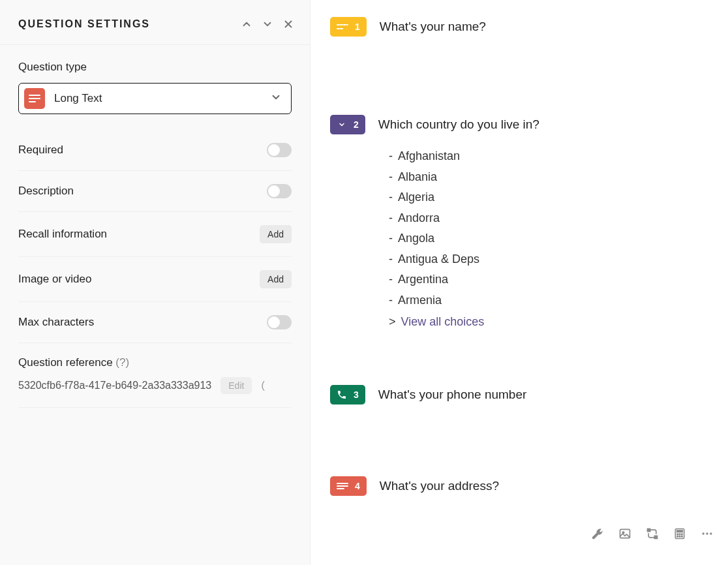  I want to click on question-badge-3: 3, so click(348, 395).